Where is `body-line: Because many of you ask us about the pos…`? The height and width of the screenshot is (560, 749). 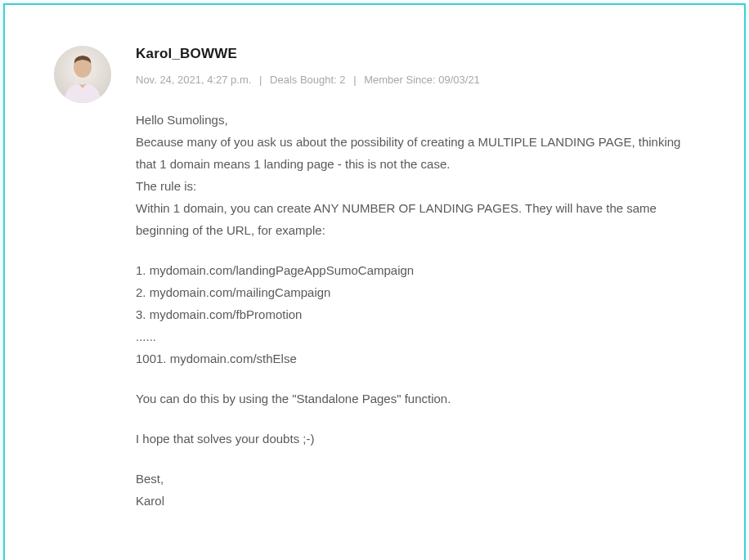
body-line: Because many of you ask us about the pos… is located at coordinates (415, 153).